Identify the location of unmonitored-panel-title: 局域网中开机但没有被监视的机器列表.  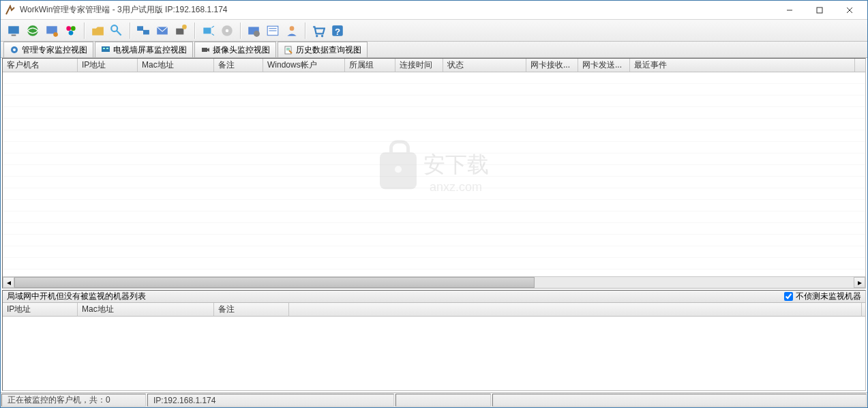
(395, 296).